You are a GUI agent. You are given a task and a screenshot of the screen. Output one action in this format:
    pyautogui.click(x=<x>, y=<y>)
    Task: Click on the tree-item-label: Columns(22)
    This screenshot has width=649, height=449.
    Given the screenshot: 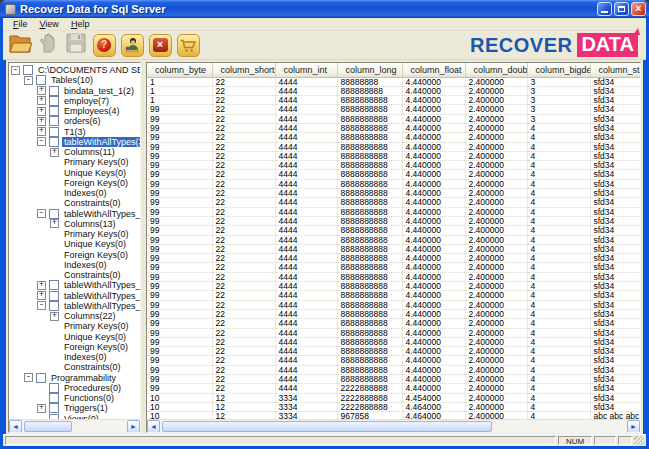 What is the action you would take?
    pyautogui.click(x=90, y=316)
    